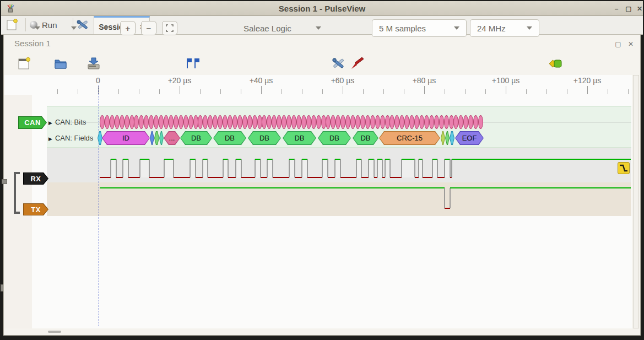 Image resolution: width=644 pixels, height=340 pixels. Describe the element at coordinates (193, 63) in the screenshot. I see `show-flags-button` at that location.